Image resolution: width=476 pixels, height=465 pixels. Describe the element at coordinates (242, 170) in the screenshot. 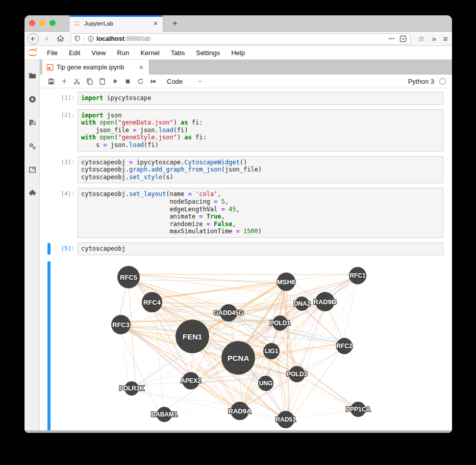

I see `code-cell-3: [3]:cytoscapeobj = ipycytoscape.Cytoscap…` at that location.